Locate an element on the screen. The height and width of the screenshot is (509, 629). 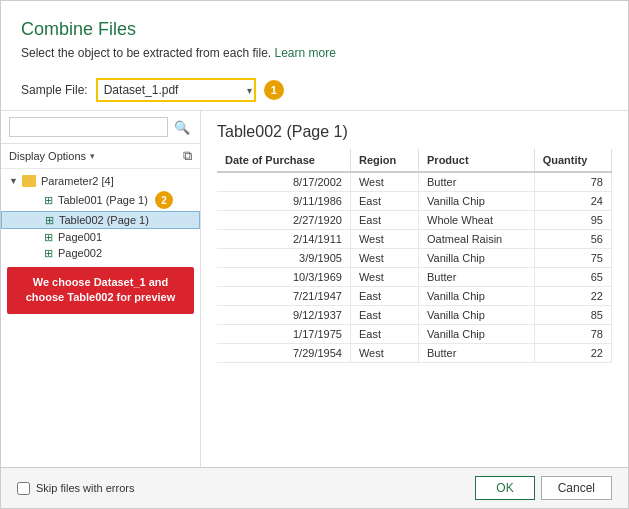
table-row: 2/27/1920EastWhole Wheat95 is located at coordinates (414, 220).